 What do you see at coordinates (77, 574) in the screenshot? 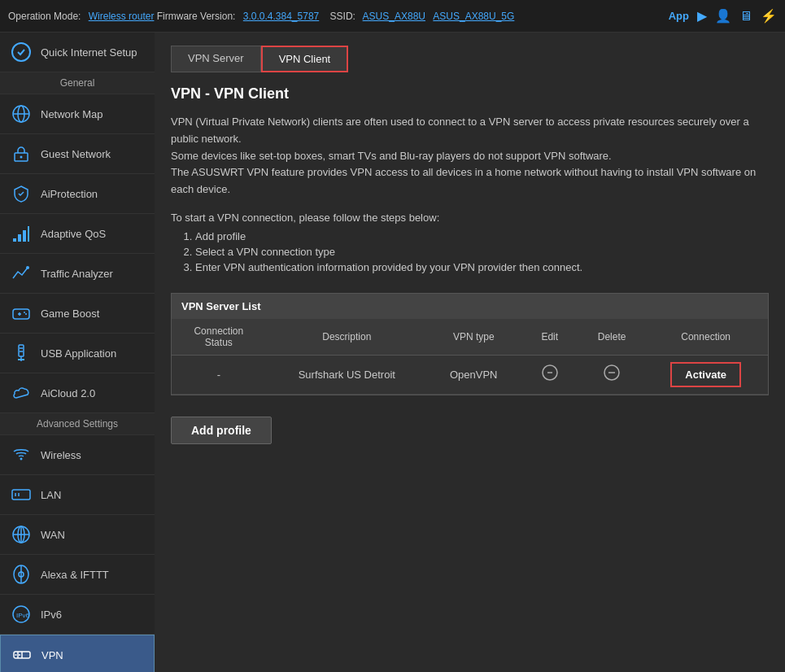
I see `sidebar-item-alexa: Alexa & IFTTT` at bounding box center [77, 574].